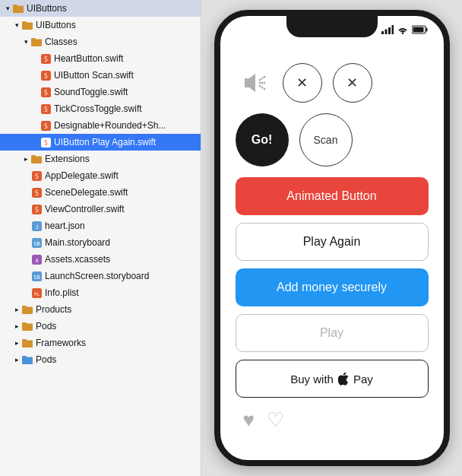 The image size is (462, 476). What do you see at coordinates (100, 259) in the screenshot?
I see `sidebar-item-assets-xcassets: AAssets.xcassets` at bounding box center [100, 259].